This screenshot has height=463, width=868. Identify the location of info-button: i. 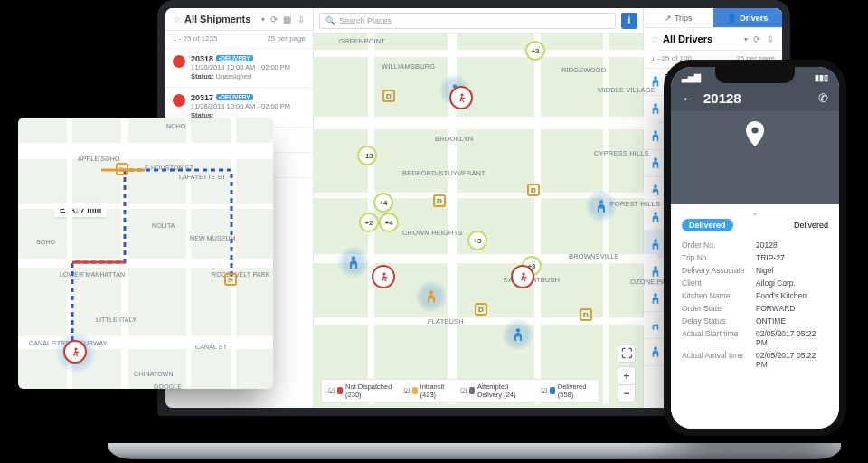
(629, 21).